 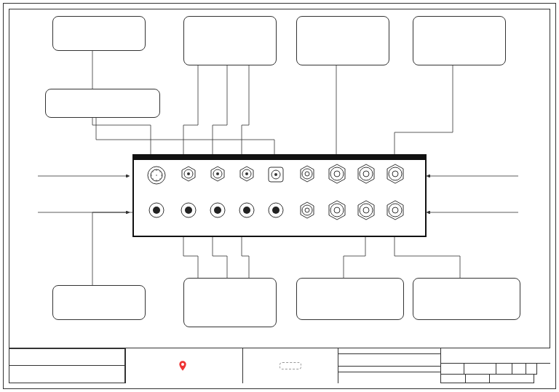 What do you see at coordinates (280, 365) in the screenshot?
I see `title-block` at bounding box center [280, 365].